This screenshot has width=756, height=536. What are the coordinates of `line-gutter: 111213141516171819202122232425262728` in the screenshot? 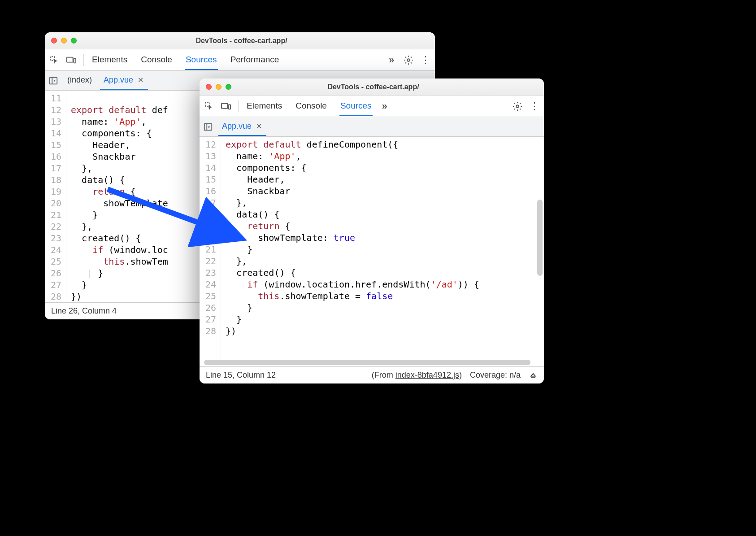 It's located at (56, 196).